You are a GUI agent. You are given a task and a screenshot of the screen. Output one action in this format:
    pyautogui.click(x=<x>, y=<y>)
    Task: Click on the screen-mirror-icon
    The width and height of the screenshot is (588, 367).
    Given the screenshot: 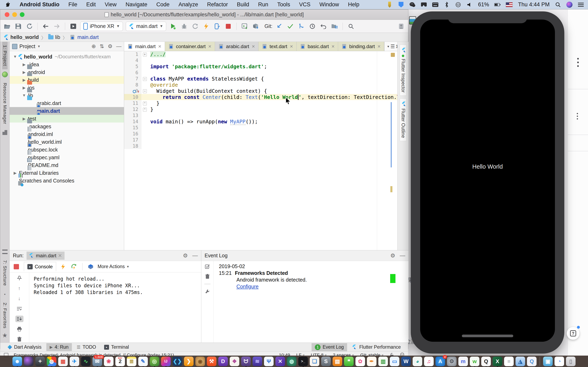 What is the action you would take?
    pyautogui.click(x=424, y=5)
    